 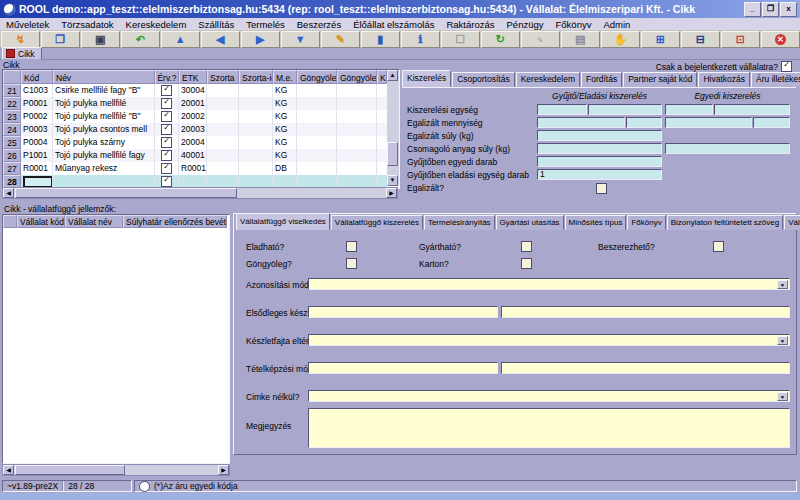 What do you see at coordinates (549, 396) in the screenshot?
I see `cimke-nelkul-select: ▼` at bounding box center [549, 396].